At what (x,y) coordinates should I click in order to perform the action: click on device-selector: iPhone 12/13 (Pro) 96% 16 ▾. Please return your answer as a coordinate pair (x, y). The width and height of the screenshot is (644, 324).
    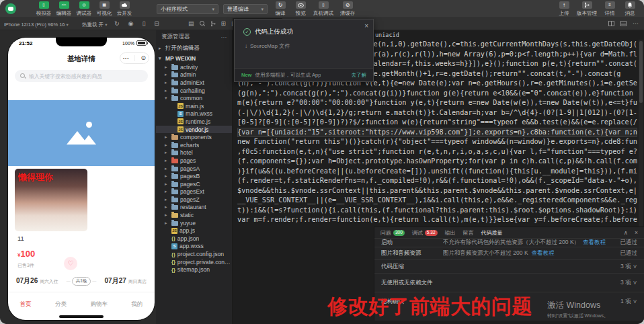
    Looking at the image, I should click on (36, 24).